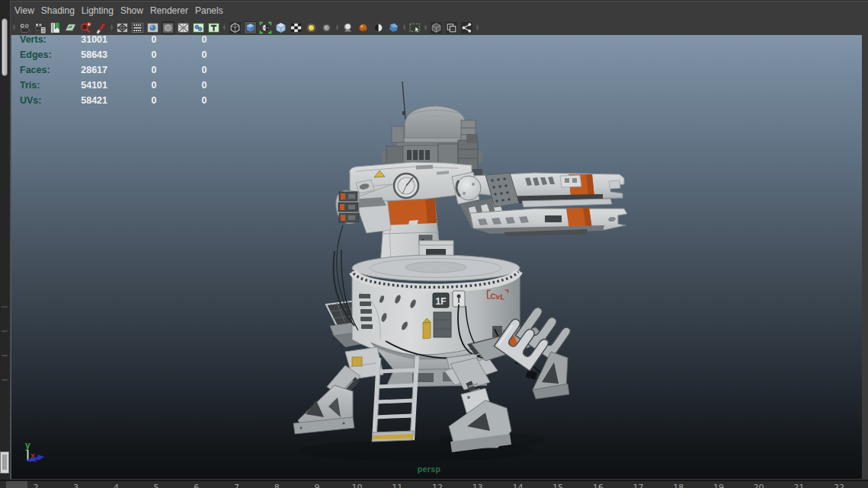 This screenshot has width=868, height=488. Describe the element at coordinates (378, 27) in the screenshot. I see `motion-blur-icon` at that location.